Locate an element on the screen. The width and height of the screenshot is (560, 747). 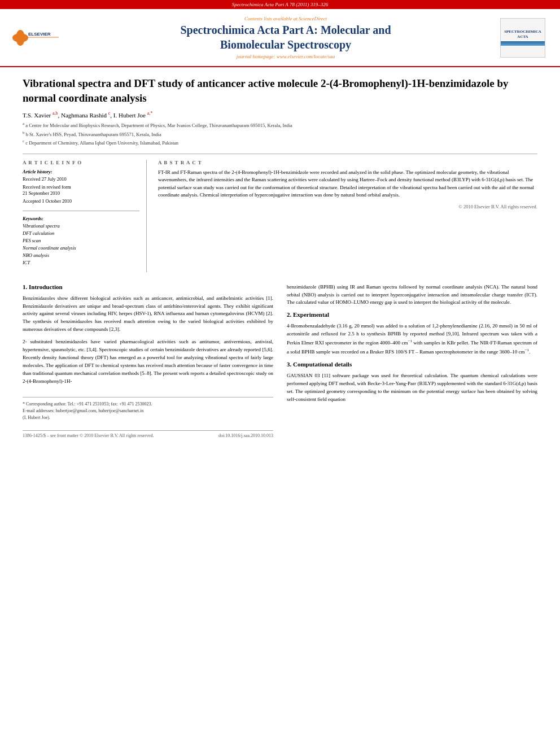
history-label: Article history: is located at coordinates (81, 172).